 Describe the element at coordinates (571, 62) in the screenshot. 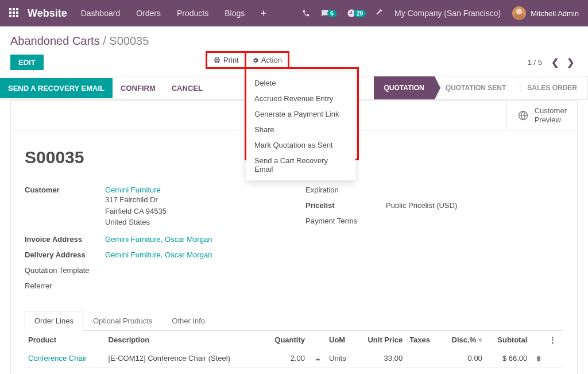

I see `pager-next: ❯` at that location.